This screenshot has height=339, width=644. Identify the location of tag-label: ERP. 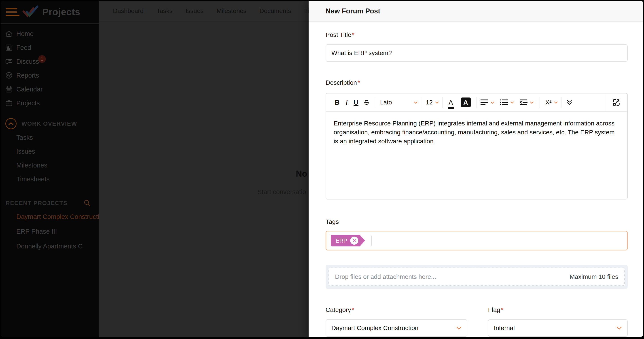
(342, 241).